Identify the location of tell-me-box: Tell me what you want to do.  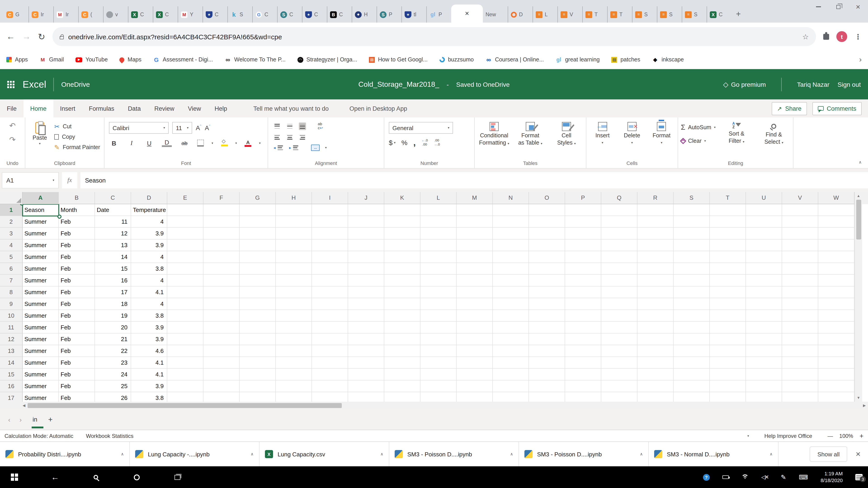
(291, 108).